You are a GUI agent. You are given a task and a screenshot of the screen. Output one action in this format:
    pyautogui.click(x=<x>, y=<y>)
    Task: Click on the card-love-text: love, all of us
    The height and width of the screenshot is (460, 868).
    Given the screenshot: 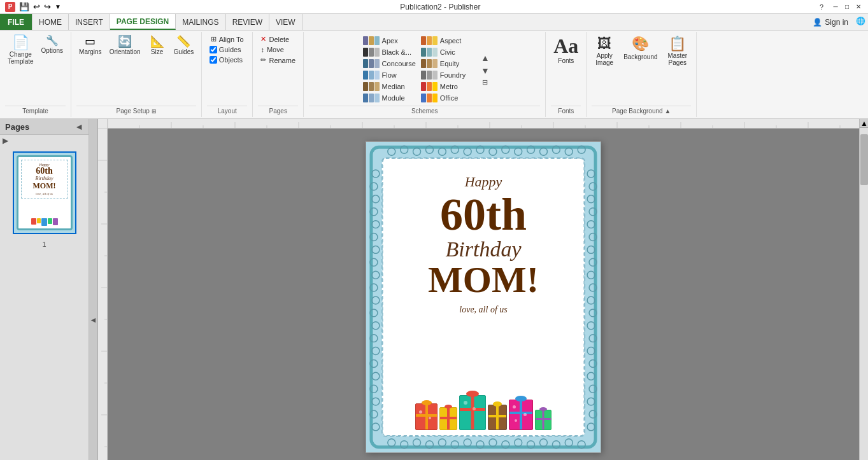 What is the action you would take?
    pyautogui.click(x=483, y=310)
    